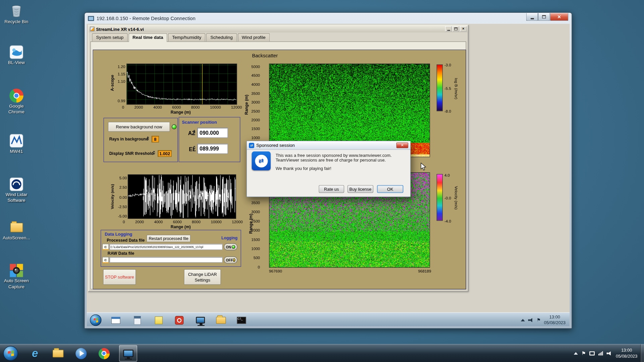 The image size is (644, 362). Describe the element at coordinates (16, 276) in the screenshot. I see `desktop-icon-auto-screen-capture: Auto Screen Capture` at that location.